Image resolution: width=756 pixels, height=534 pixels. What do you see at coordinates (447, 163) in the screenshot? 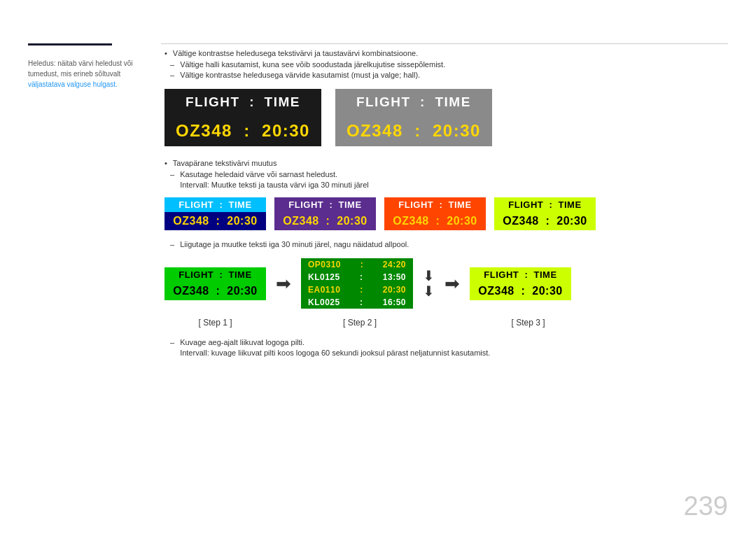
I see `note-bullet-1: • Tavapärane tekstivärvi muutus` at bounding box center [447, 163].